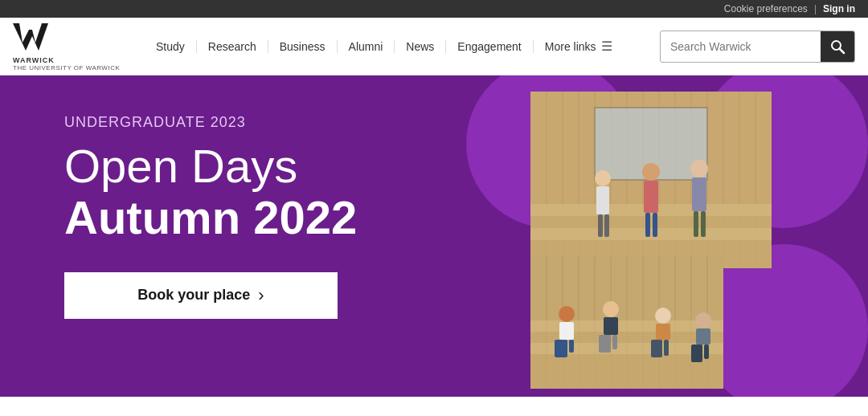 This screenshot has width=868, height=416. What do you see at coordinates (233, 47) in the screenshot?
I see `nav-research: Research` at bounding box center [233, 47].